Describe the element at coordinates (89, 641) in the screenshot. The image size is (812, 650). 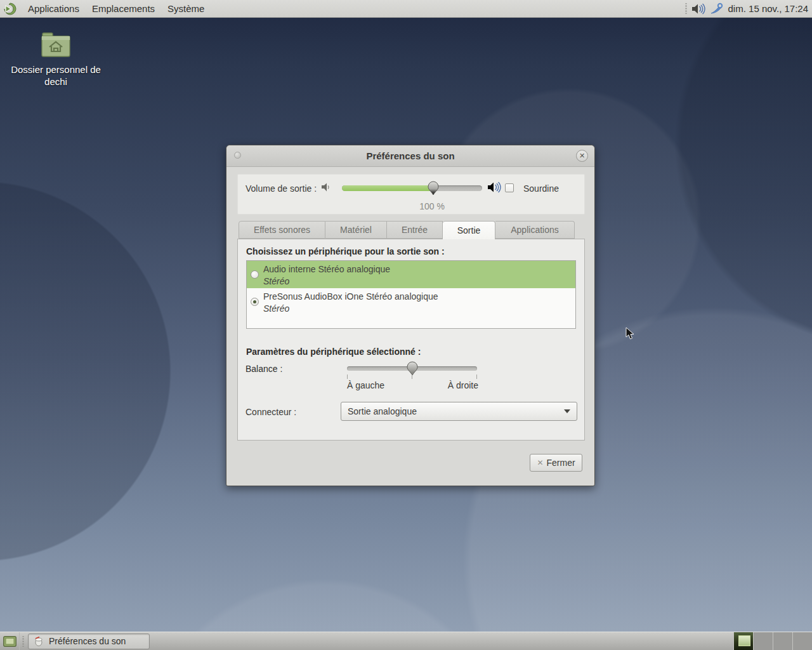
I see `task-button-preferences-du-son: Préférences du son` at that location.